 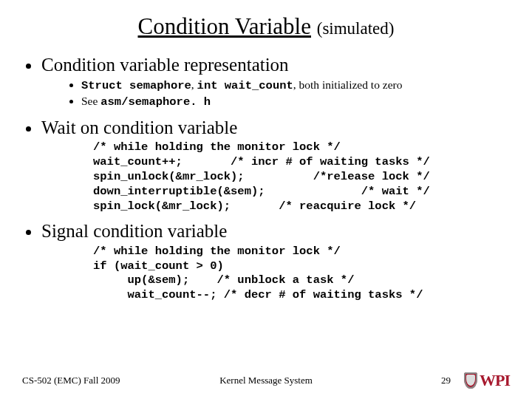 What do you see at coordinates (348, 84) in the screenshot?
I see `plain-text: , both initialized to zero` at bounding box center [348, 84].